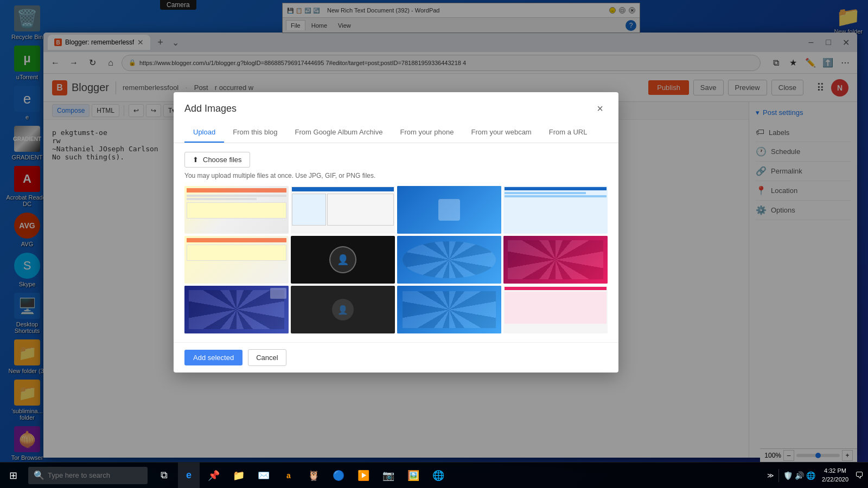 Image resolution: width=868 pixels, height=488 pixels. Describe the element at coordinates (501, 132) in the screenshot. I see `tab-from-webcam: From your webcam` at that location.